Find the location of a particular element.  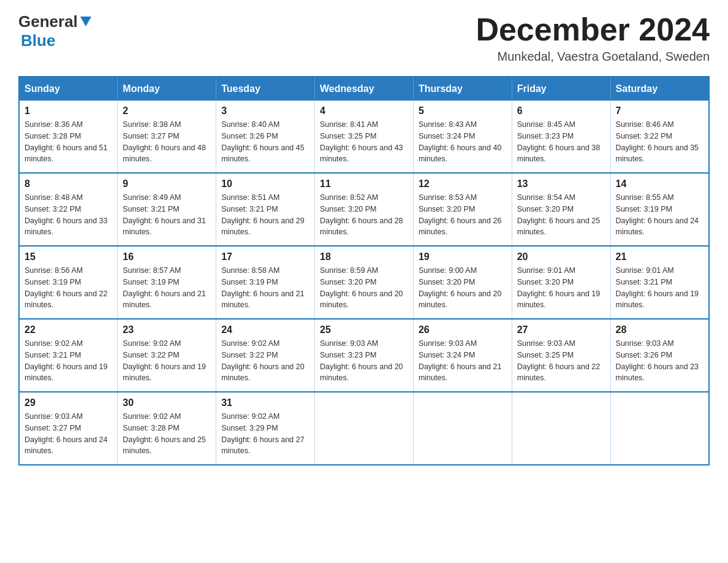

day-info: Sunrise: 8:43 AMSunset: 3:24 PMDaylight:… is located at coordinates (463, 142).